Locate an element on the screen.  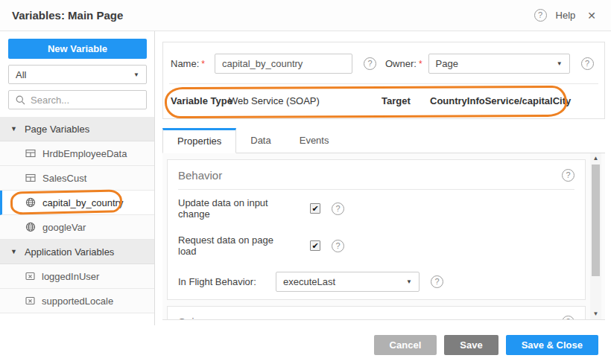
property-row-in-flight-behavior: In Flight Behavior: executeLast ▼ ? is located at coordinates (376, 281).